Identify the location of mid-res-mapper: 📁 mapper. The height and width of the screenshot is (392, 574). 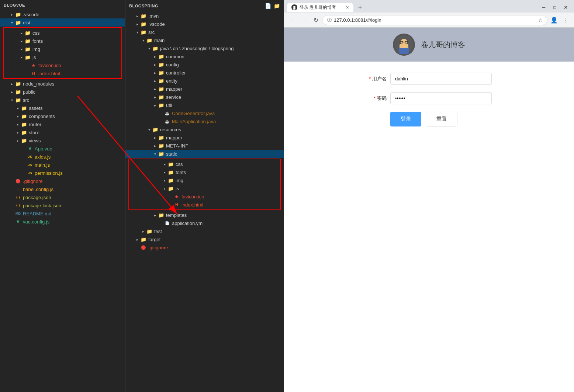
(204, 138).